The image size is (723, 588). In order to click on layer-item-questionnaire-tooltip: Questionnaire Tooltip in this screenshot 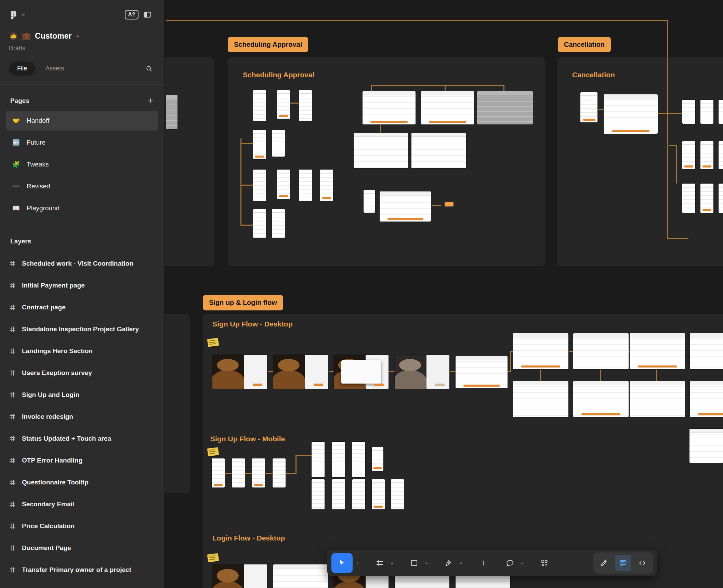, I will do `click(82, 482)`.